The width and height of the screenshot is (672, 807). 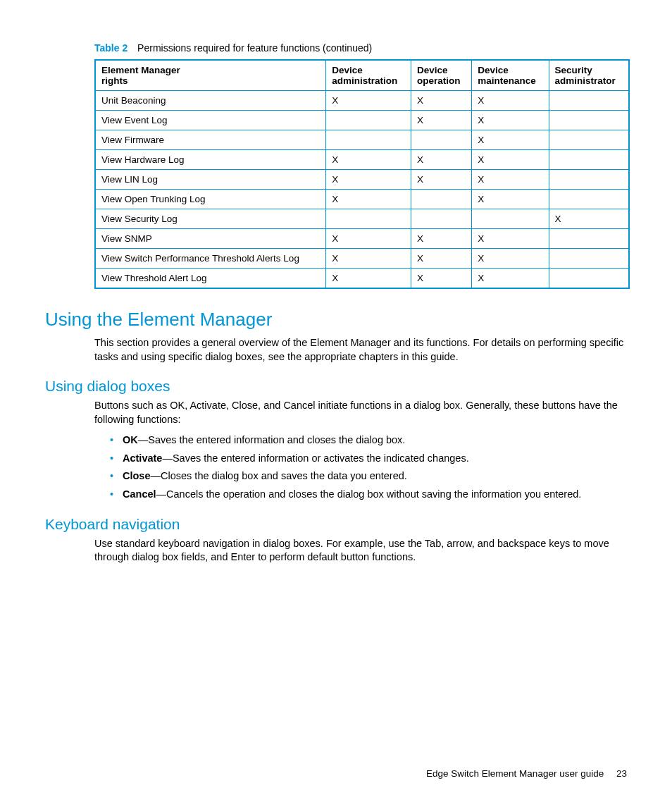 What do you see at coordinates (361, 350) in the screenshot?
I see `body-text: This section provides a general overview…` at bounding box center [361, 350].